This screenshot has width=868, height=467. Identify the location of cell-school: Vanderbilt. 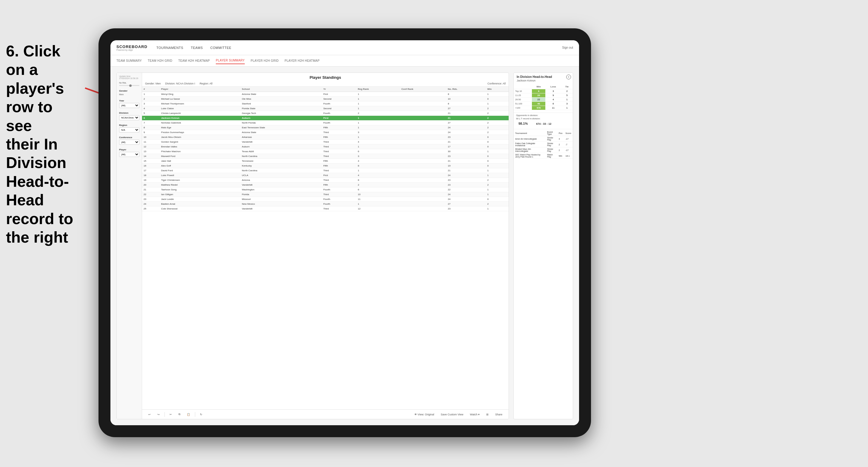
(281, 142).